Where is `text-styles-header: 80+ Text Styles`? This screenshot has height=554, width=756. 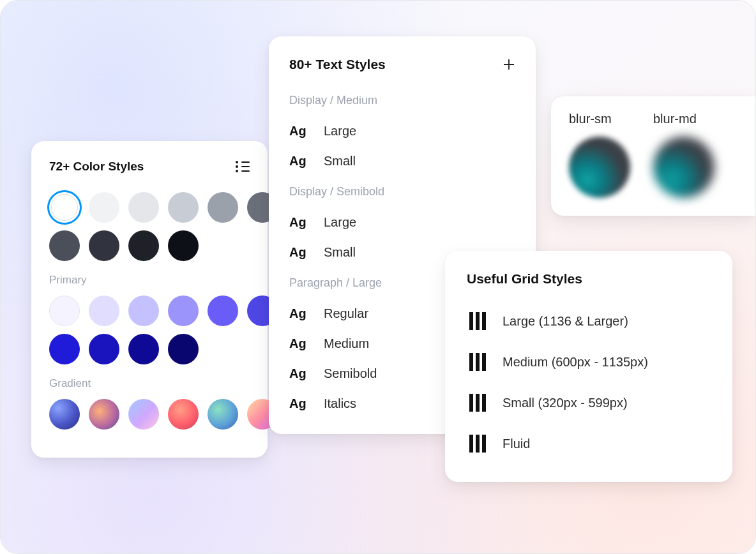
text-styles-header: 80+ Text Styles is located at coordinates (402, 64).